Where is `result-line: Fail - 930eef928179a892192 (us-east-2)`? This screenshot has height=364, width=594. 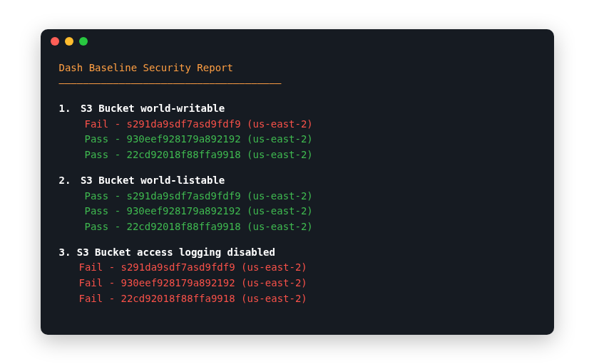 result-line: Fail - 930eef928179a892192 (us-east-2) is located at coordinates (297, 284).